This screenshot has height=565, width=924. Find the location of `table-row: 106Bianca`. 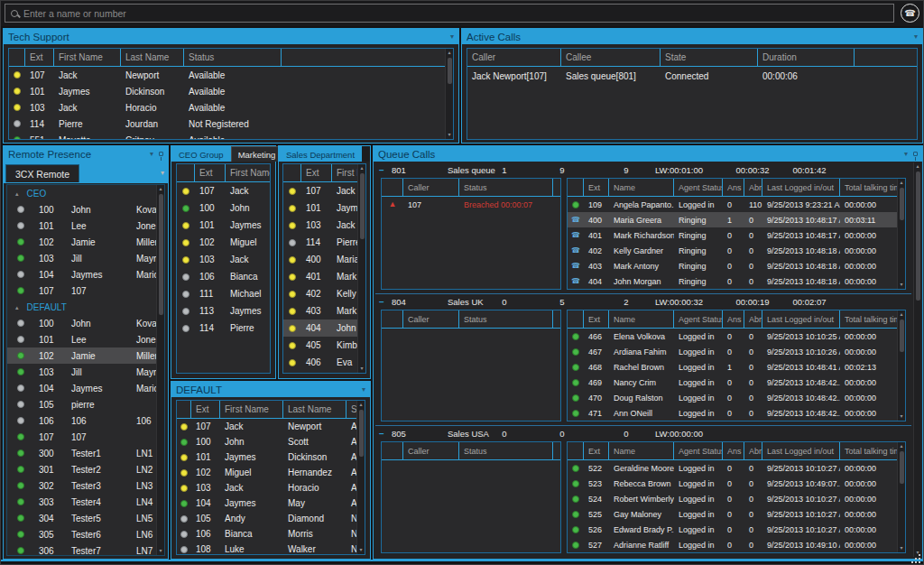

table-row: 106Bianca is located at coordinates (224, 276).